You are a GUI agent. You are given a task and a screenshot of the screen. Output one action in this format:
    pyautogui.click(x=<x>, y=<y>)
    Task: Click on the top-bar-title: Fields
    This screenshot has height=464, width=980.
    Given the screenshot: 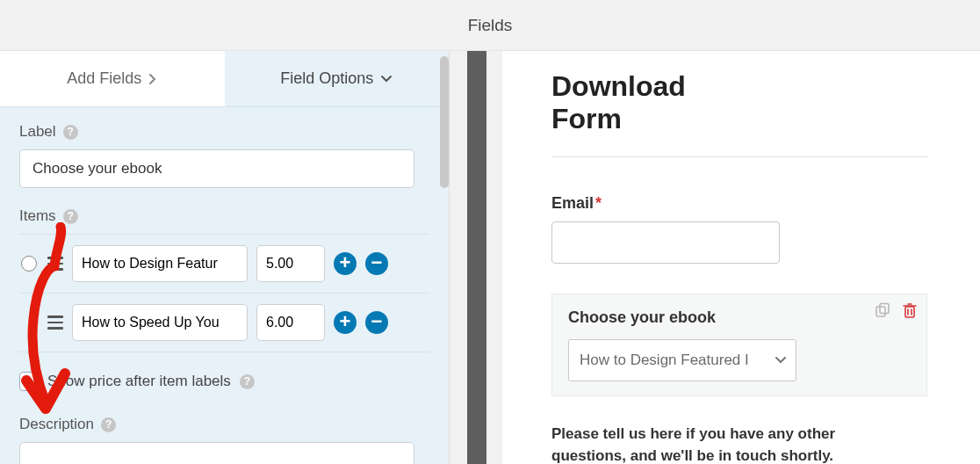 What is the action you would take?
    pyautogui.click(x=490, y=25)
    